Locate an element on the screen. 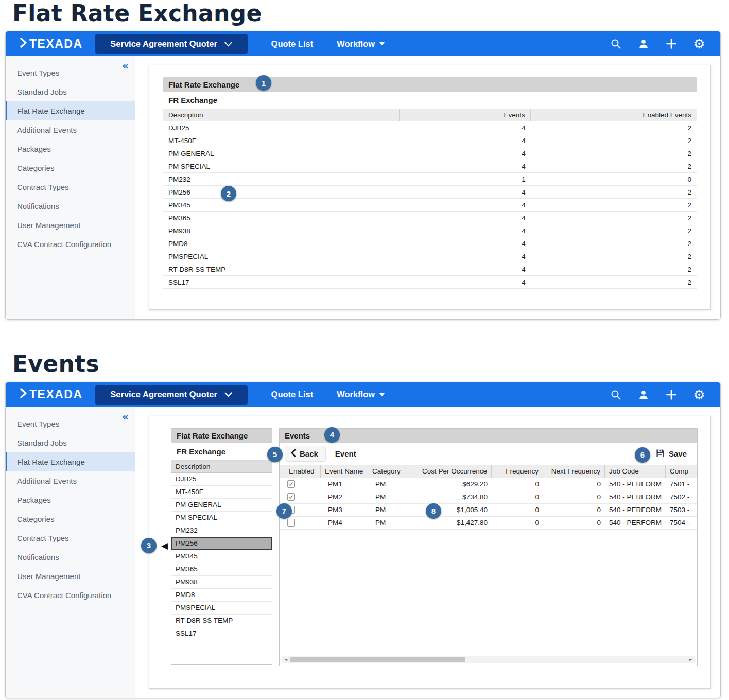  list-item: PMSPECIAL is located at coordinates (221, 608).